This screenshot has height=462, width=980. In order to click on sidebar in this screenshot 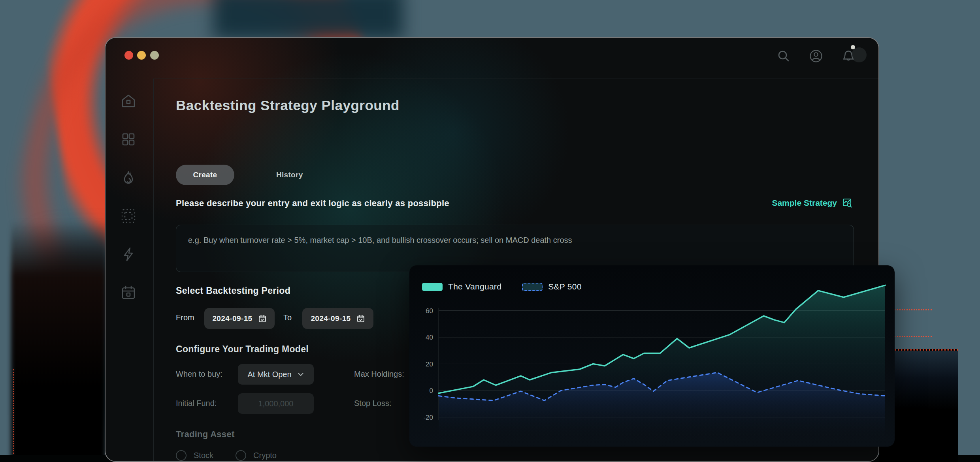, I will do `click(130, 270)`.